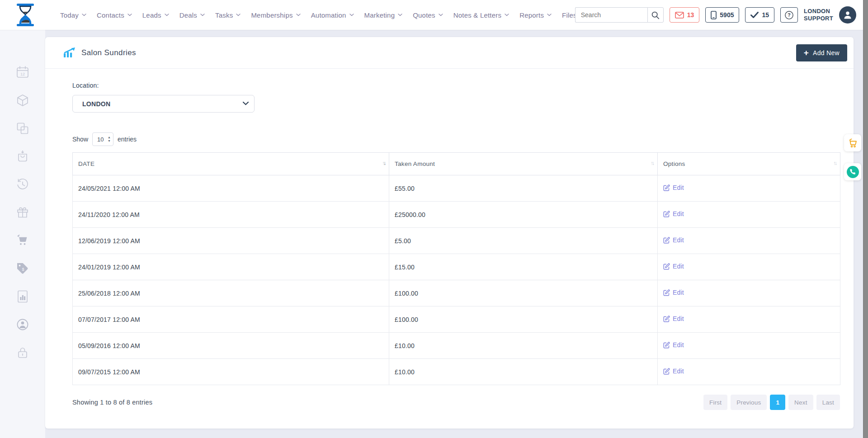 The height and width of the screenshot is (438, 868). What do you see at coordinates (23, 325) in the screenshot?
I see `sidebar-item-account` at bounding box center [23, 325].